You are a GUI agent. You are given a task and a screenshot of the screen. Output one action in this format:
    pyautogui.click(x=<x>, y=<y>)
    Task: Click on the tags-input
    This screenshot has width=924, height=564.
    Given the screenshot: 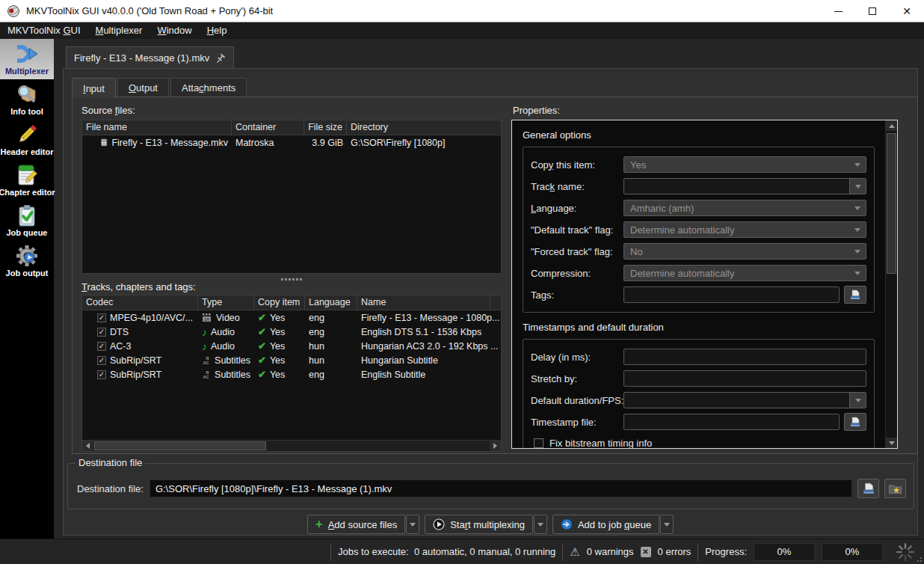 What is the action you would take?
    pyautogui.click(x=731, y=295)
    